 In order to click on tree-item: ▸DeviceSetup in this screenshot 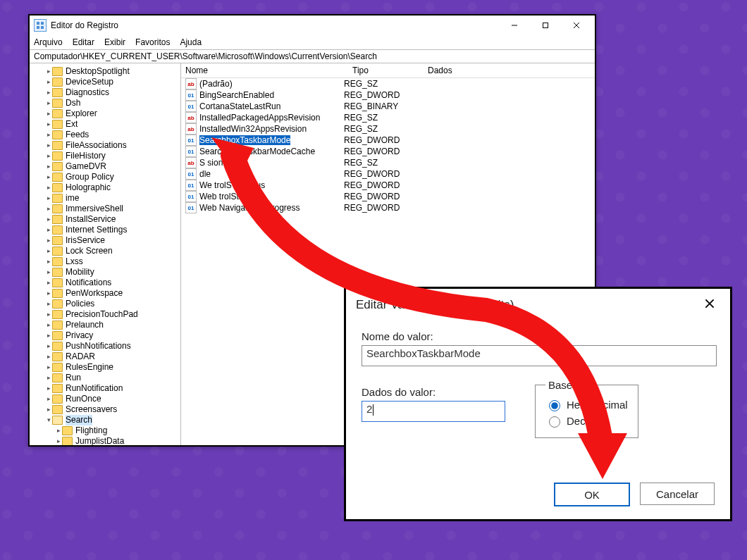, I will do `click(113, 82)`.